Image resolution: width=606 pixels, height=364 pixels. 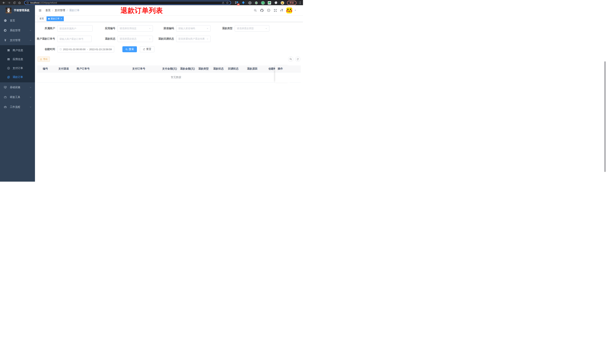 I want to click on sidebar-item-dev-tools: 研发工具, so click(x=18, y=97).